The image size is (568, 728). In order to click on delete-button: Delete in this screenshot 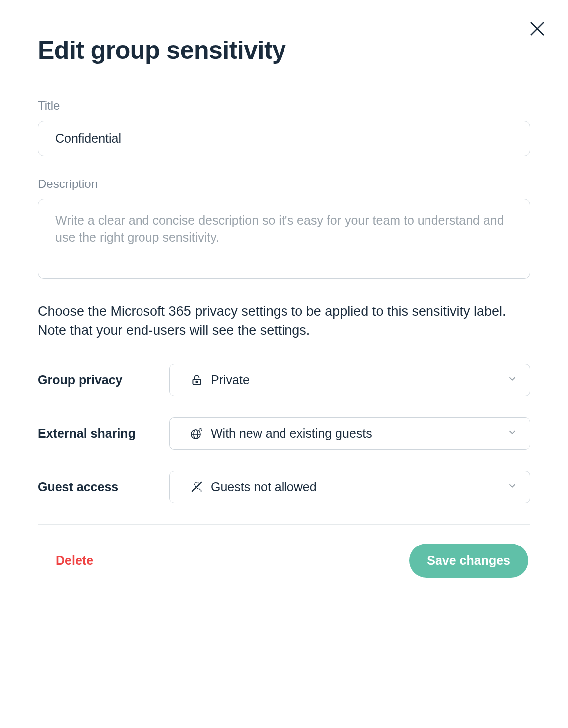, I will do `click(75, 560)`.